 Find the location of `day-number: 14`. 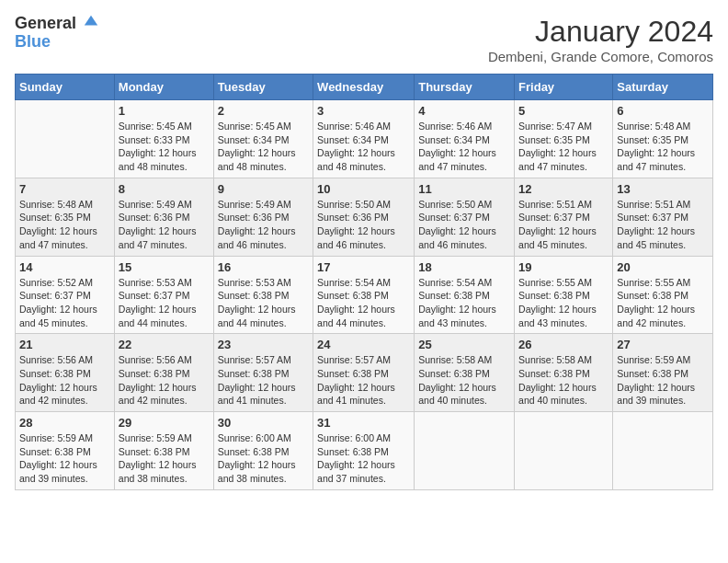

day-number: 14 is located at coordinates (64, 267).